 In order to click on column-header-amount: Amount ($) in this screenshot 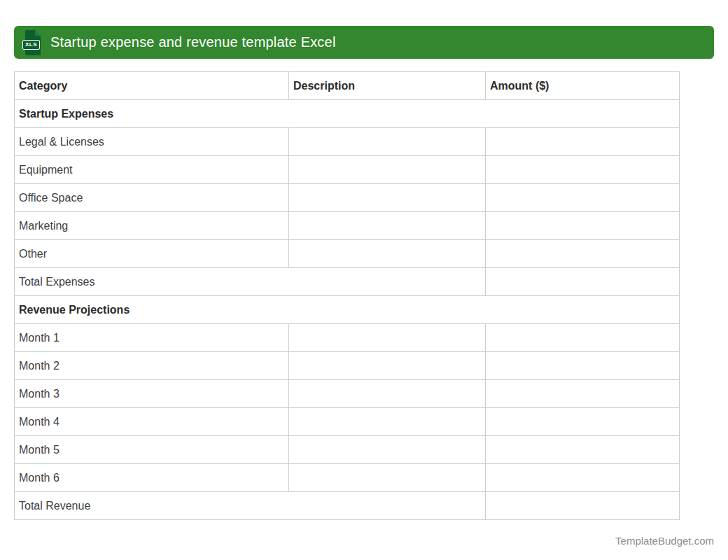, I will do `click(582, 86)`.